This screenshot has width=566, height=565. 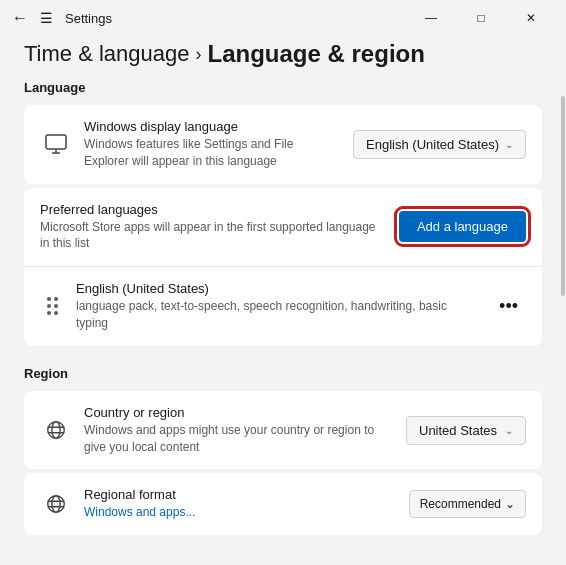 I want to click on maximize-button: □, so click(x=481, y=18).